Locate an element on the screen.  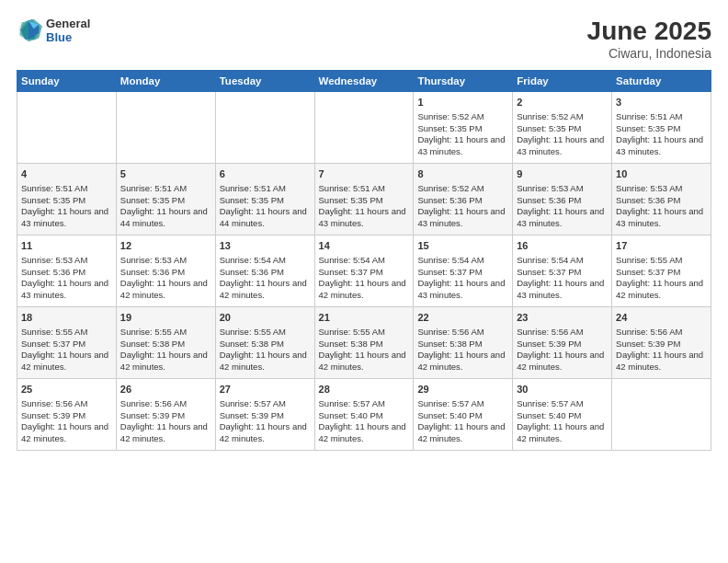
day-number: 26 is located at coordinates (165, 390).